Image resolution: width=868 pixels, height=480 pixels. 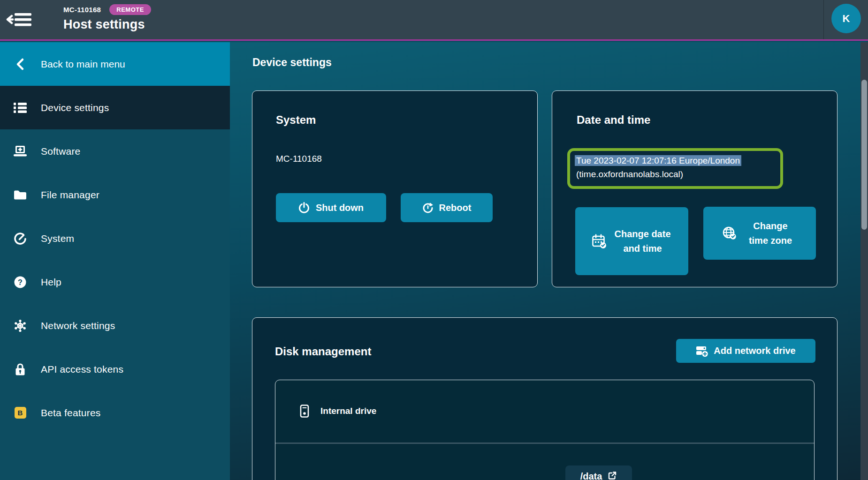 I want to click on sidebar-item-label: API access tokens, so click(x=82, y=369).